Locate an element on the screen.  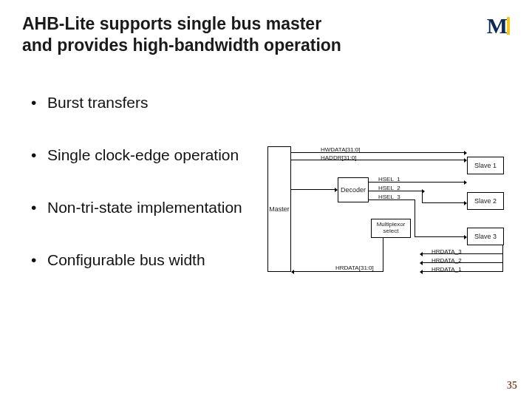
slave3-block: Slave 3 is located at coordinates (485, 236).